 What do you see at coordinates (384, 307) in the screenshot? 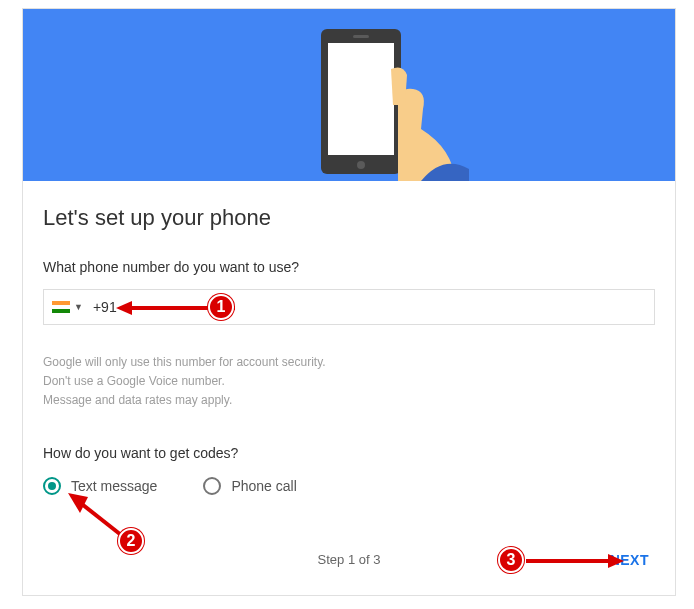
I see `phone-number-input` at bounding box center [384, 307].